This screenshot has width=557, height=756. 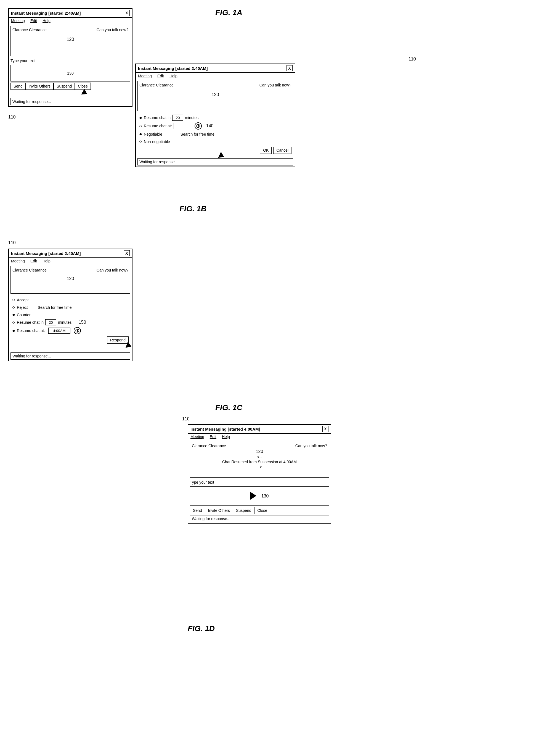 I want to click on fig1b-radio2: ○, so click(x=141, y=126).